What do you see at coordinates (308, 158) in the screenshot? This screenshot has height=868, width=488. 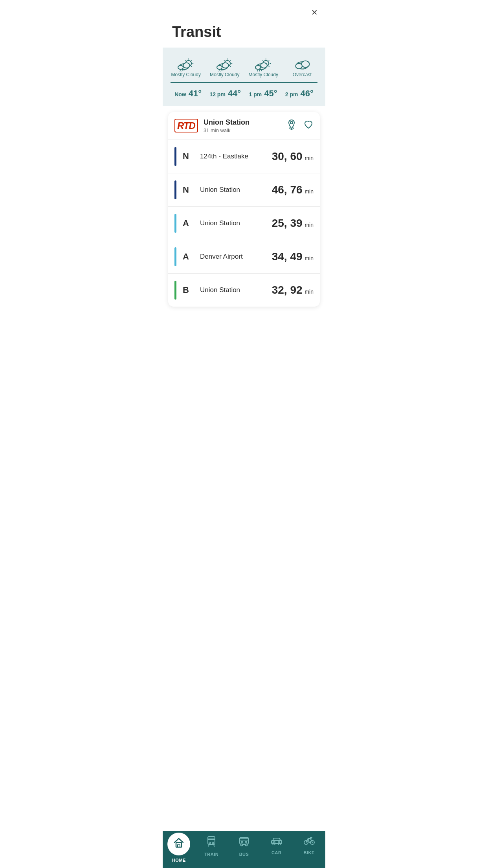 I see `route-min-label-0: min` at bounding box center [308, 158].